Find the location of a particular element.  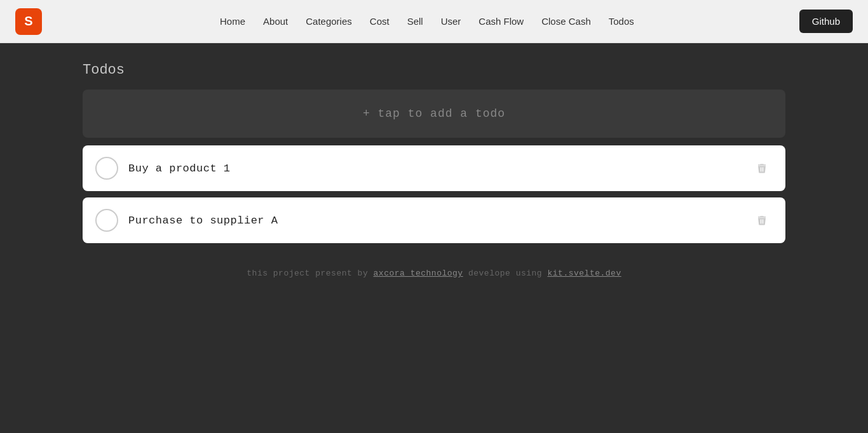

app-logo: S is located at coordinates (29, 22).